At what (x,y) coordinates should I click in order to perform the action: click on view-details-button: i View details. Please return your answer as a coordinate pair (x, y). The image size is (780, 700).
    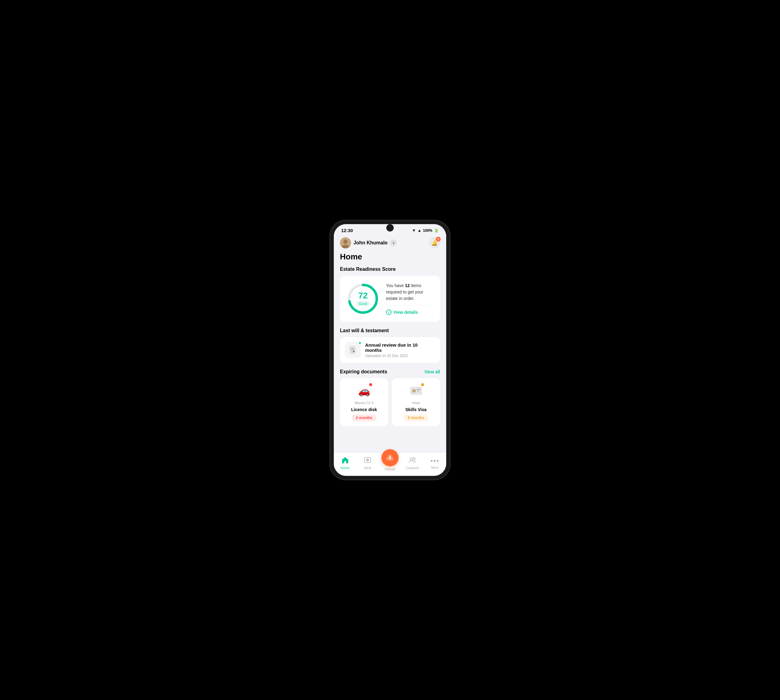
    Looking at the image, I should click on (402, 312).